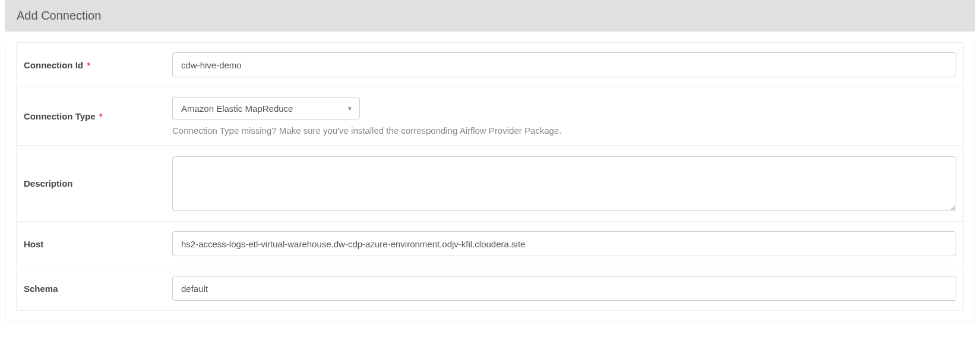 This screenshot has height=346, width=980. Describe the element at coordinates (490, 15) in the screenshot. I see `page-title: Add Connection` at that location.